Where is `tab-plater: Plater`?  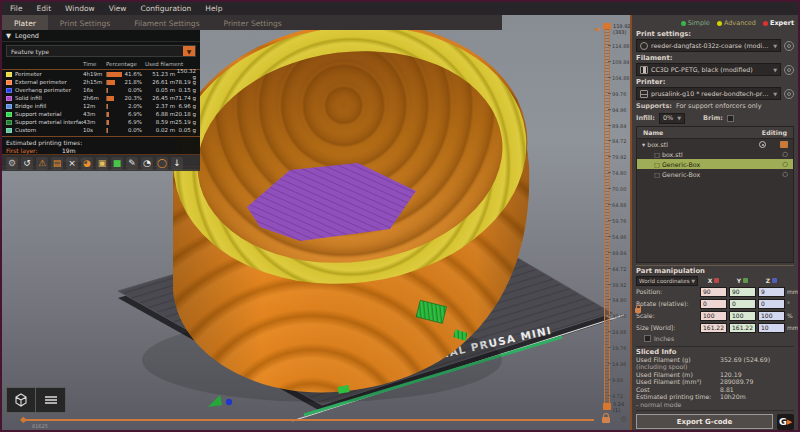 tab-plater: Plater is located at coordinates (25, 22).